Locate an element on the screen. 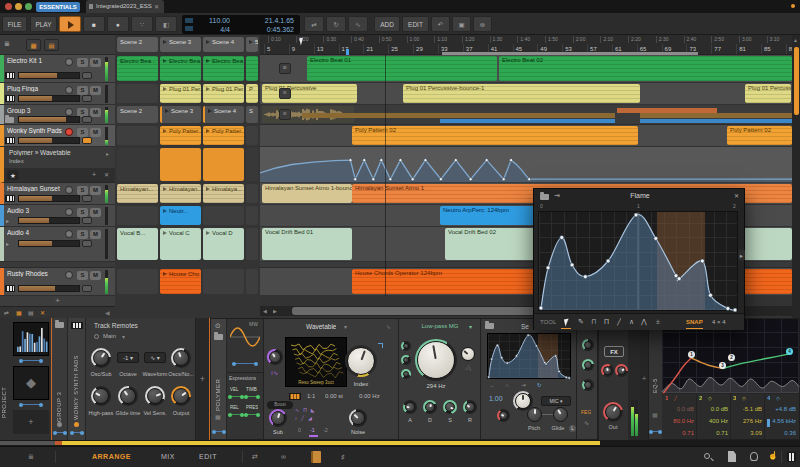 The width and height of the screenshot is (800, 467). pitch-knob is located at coordinates (534, 414).